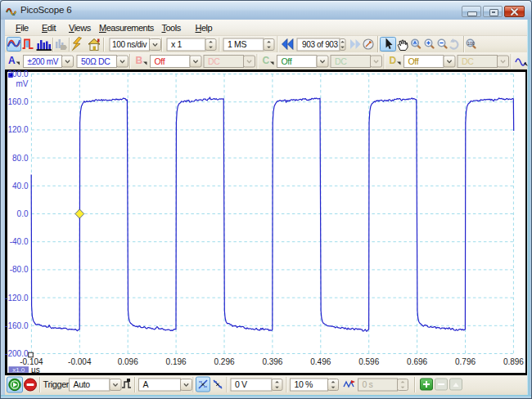  I want to click on svg-text: 0 s, so click(368, 384).